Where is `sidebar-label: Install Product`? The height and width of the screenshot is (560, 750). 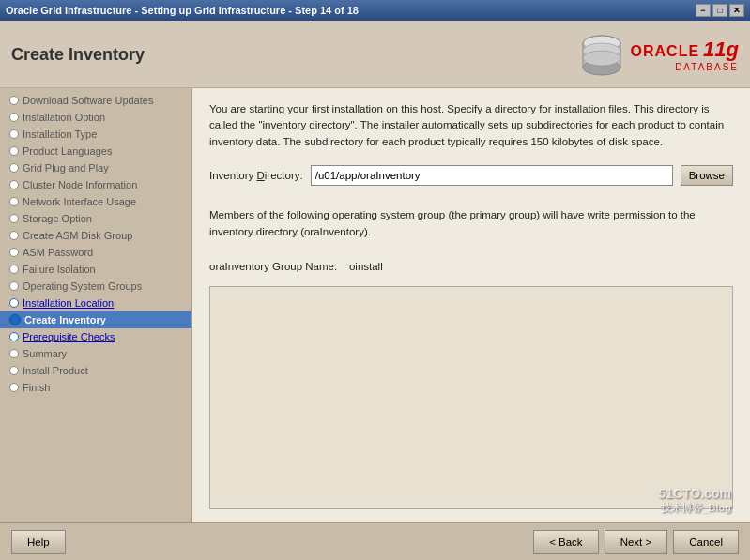 sidebar-label: Install Product is located at coordinates (55, 371).